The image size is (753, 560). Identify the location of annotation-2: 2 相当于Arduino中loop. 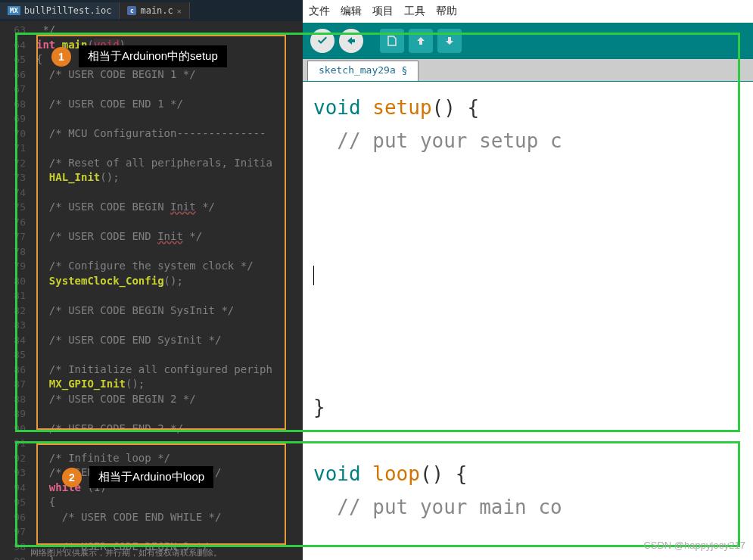
(138, 477).